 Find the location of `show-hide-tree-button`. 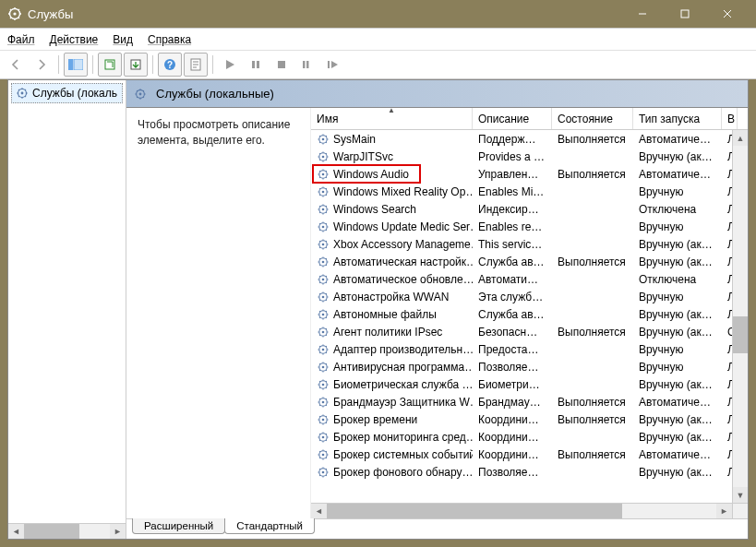

show-hide-tree-button is located at coordinates (76, 65).